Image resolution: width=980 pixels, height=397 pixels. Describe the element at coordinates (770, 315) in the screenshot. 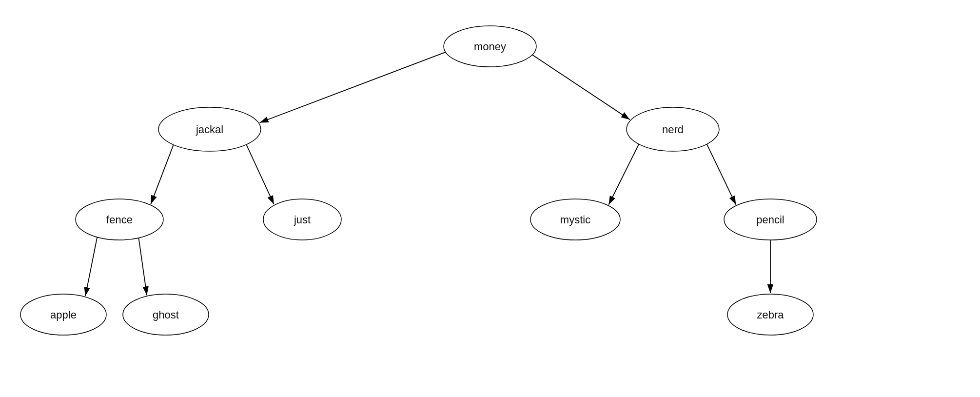

I see `label-zebra: zebra` at that location.